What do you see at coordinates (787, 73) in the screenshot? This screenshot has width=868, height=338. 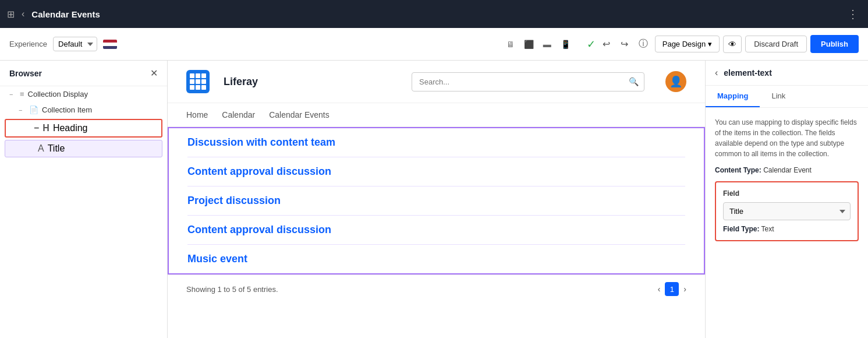 I see `right-panel-header: ‹ element-text` at bounding box center [787, 73].